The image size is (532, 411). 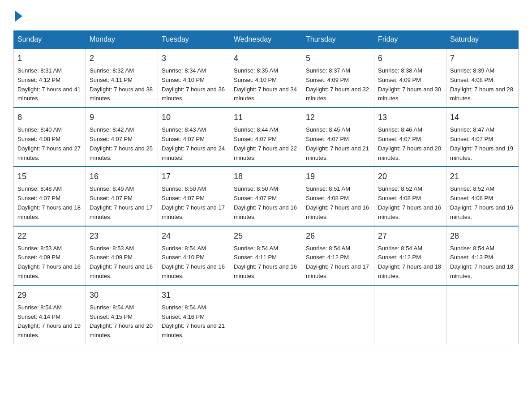 I want to click on day-number: 5, so click(x=338, y=58).